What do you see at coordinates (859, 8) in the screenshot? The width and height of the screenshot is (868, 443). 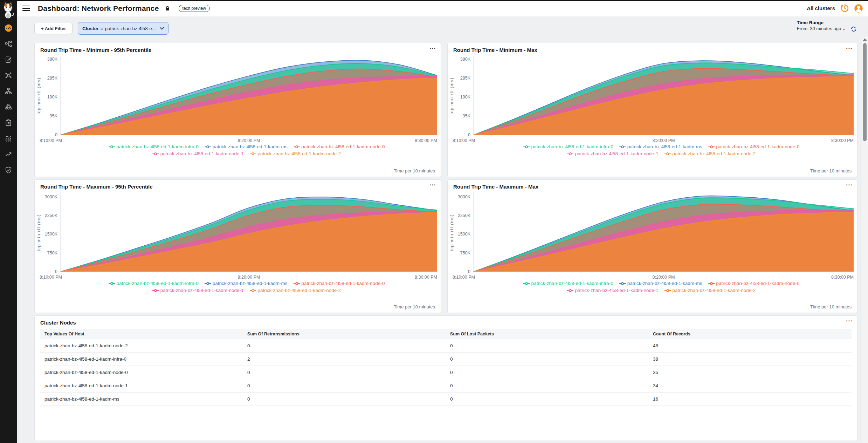 I see `user-avatar-icon` at bounding box center [859, 8].